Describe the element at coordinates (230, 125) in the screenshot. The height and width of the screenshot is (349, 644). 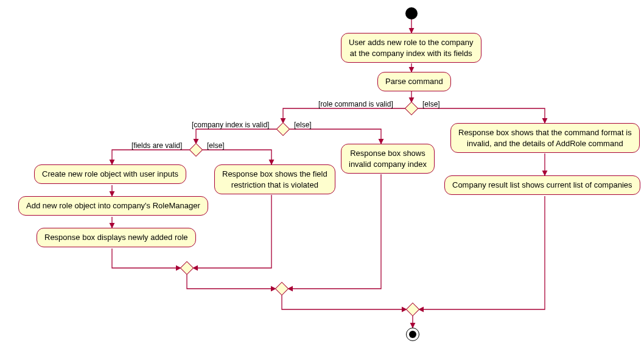
I see `guard-label: [company index is valid]` at that location.